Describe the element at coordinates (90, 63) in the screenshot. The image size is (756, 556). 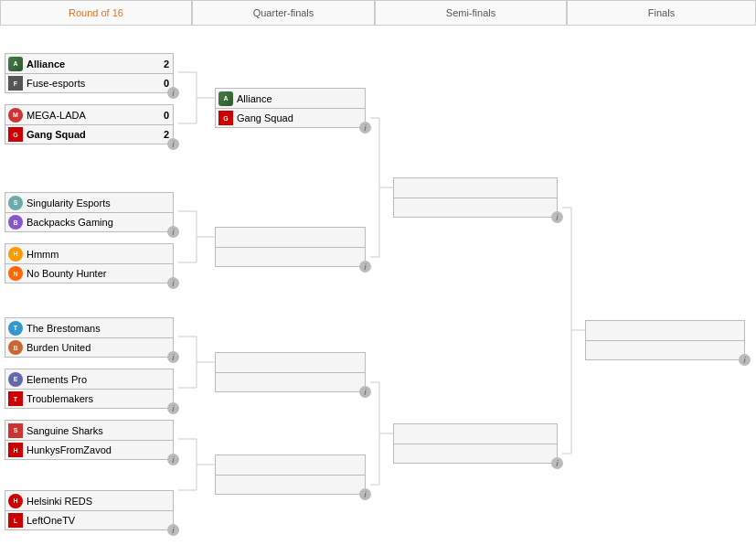
I see `match-slot-top: A Alliance 2` at that location.